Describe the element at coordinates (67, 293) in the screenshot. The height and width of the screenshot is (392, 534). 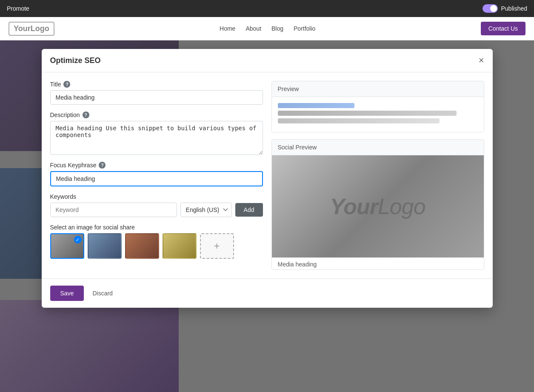
I see `save-button: Save` at that location.